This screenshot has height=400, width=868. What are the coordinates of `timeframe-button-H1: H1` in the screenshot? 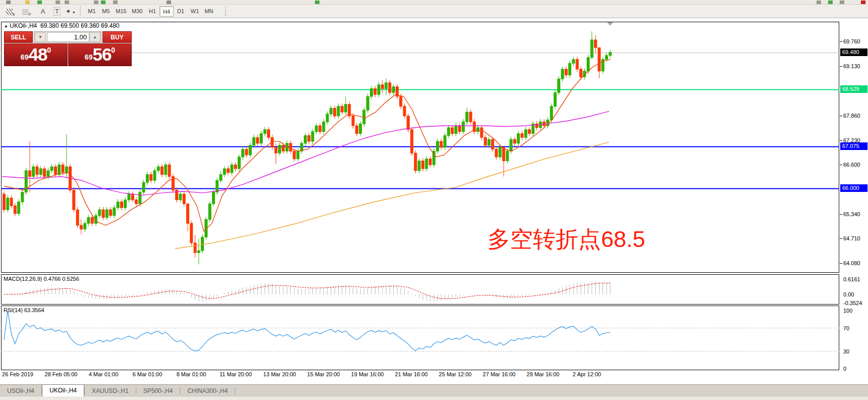 It's located at (152, 11).